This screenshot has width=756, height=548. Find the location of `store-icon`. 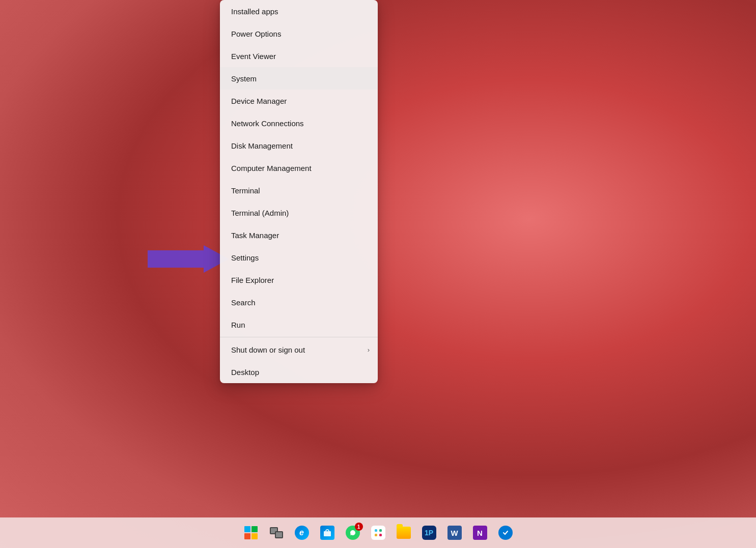

store-icon is located at coordinates (327, 533).